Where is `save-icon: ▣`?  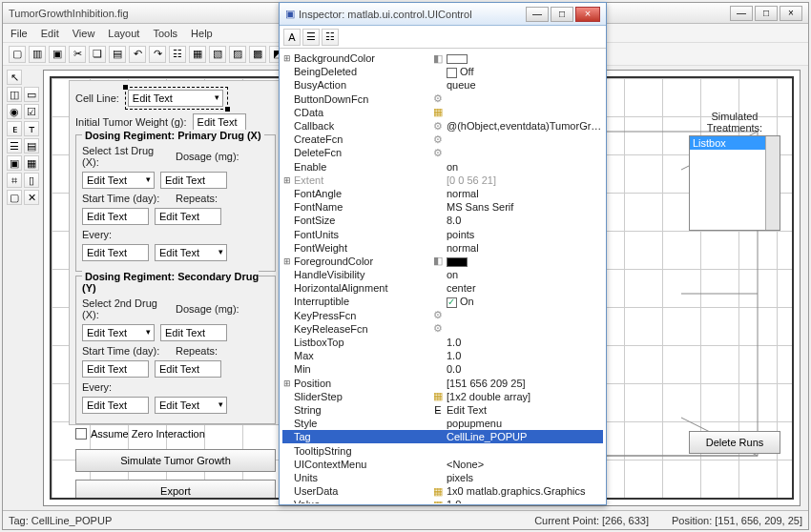
save-icon: ▣ is located at coordinates (57, 54).